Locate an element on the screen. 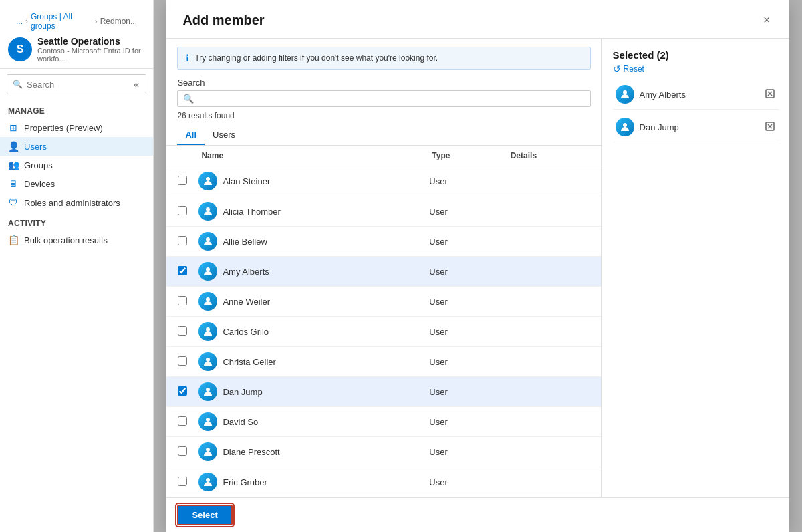  cell-name: Carlos Grilo is located at coordinates (309, 331).